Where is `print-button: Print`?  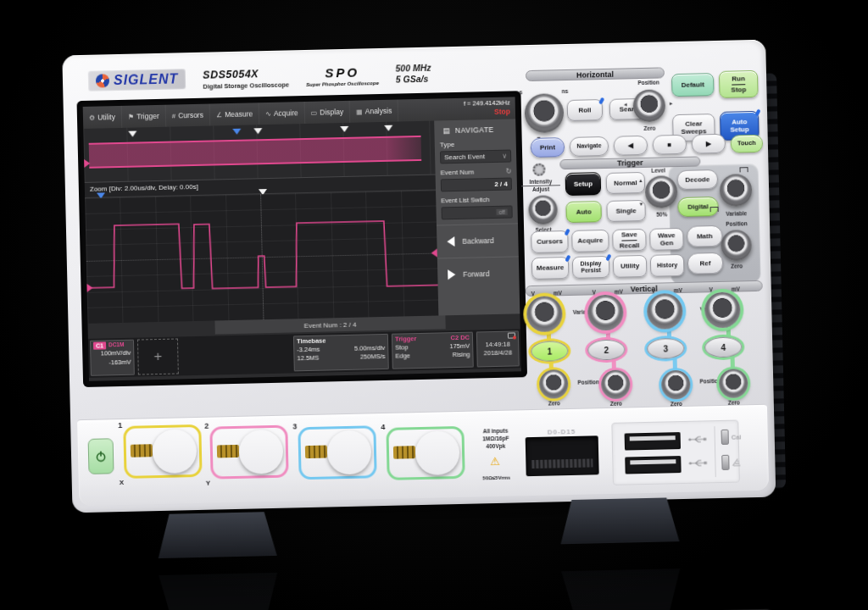 print-button: Print is located at coordinates (548, 147).